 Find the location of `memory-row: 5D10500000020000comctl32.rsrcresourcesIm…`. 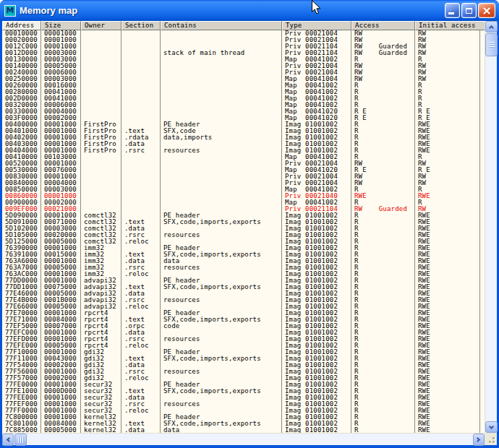

memory-row: 5D10500000020000comctl32.rsrcresourcesIm… is located at coordinates (243, 236).